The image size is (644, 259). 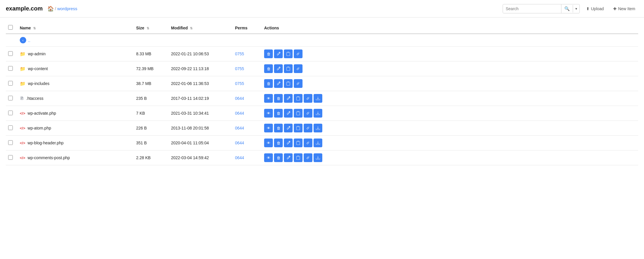 I want to click on file-name-container: </> wp-atom.php, so click(x=76, y=128).